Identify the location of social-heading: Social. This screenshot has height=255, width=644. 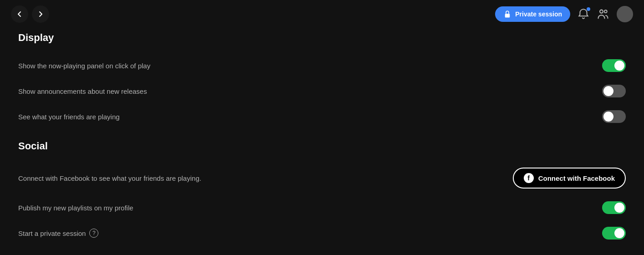
(322, 146).